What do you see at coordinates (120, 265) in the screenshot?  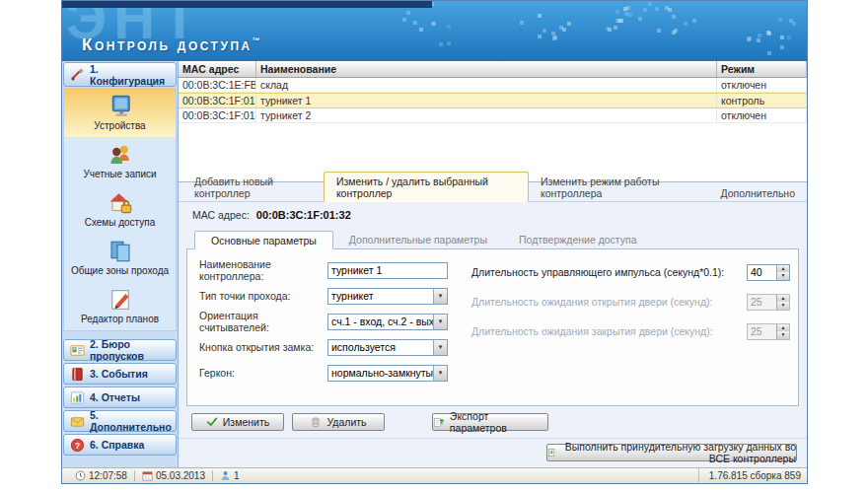 I see `sidebar: 1. Конфигурация Устройства Учетные запис…` at bounding box center [120, 265].